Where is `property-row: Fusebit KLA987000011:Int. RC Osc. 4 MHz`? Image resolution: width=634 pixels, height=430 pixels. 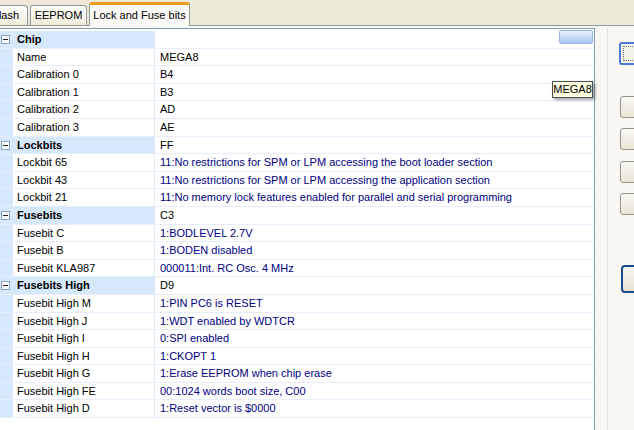
property-row: Fusebit KLA987000011:Int. RC Osc. 4 MHz is located at coordinates (296, 269).